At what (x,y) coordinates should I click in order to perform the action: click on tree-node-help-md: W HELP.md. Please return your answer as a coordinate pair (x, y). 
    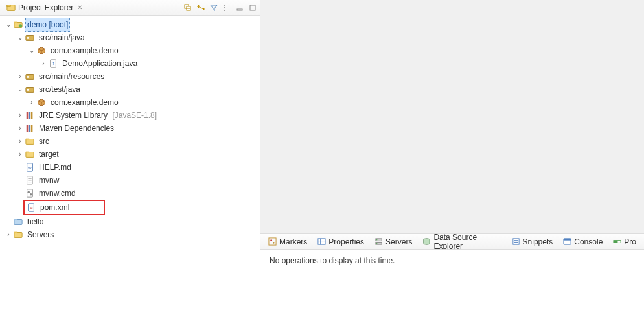
    Looking at the image, I should click on (130, 167).